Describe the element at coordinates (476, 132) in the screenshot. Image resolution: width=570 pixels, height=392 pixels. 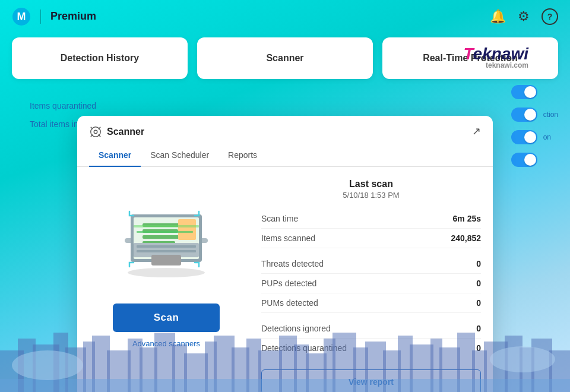
I see `minimize-icon: ↙` at that location.